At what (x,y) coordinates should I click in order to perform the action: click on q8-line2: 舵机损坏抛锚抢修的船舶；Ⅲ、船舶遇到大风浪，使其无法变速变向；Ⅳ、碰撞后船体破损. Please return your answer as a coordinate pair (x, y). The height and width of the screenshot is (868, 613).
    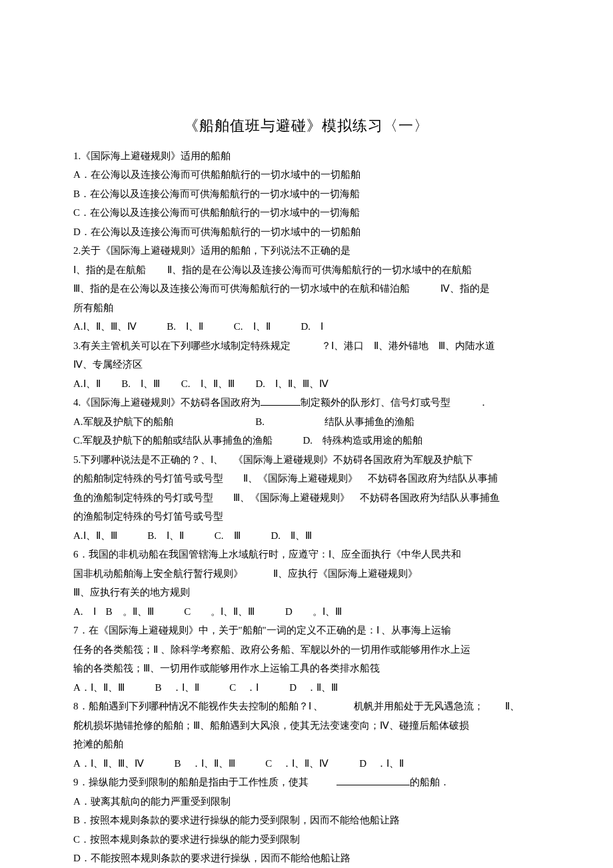
    Looking at the image, I should click on (306, 726).